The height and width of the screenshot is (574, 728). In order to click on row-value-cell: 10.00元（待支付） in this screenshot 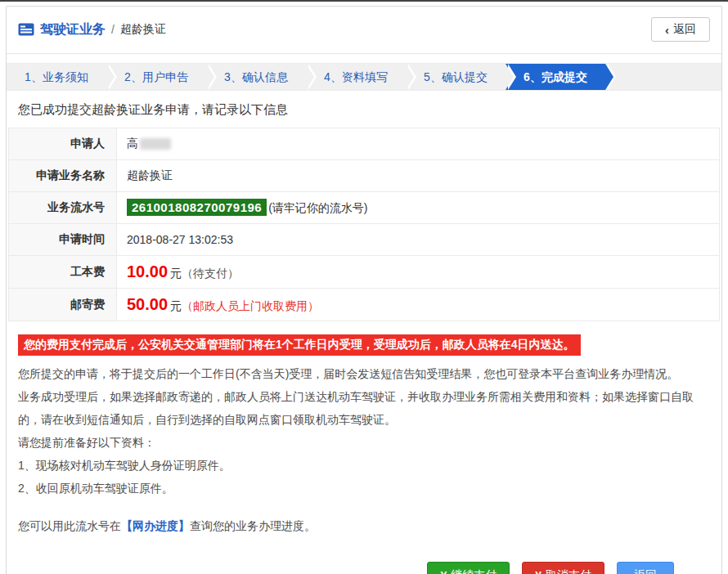, I will do `click(419, 272)`.